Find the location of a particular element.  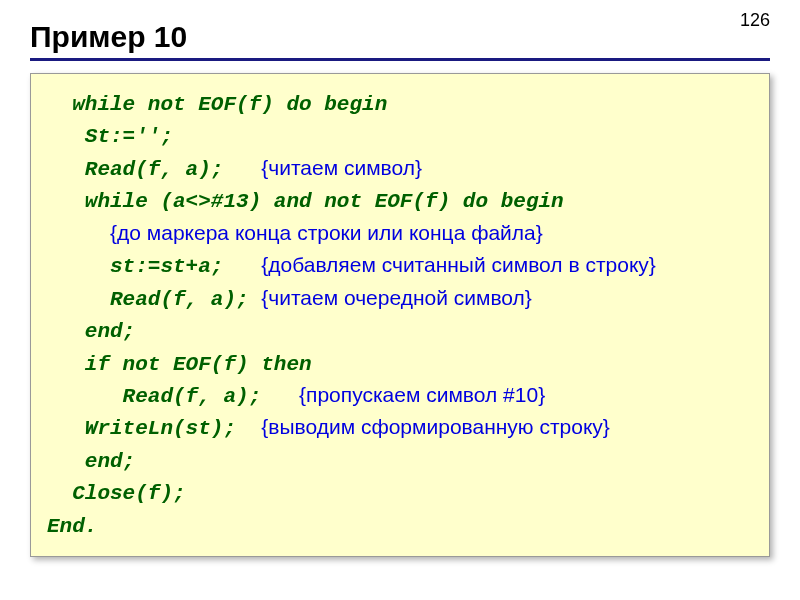

page-number: 126 is located at coordinates (755, 20).